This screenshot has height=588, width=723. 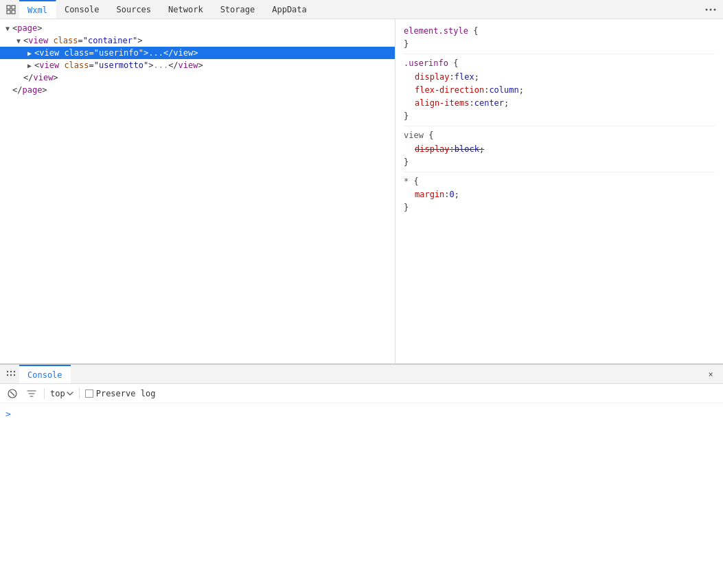 What do you see at coordinates (8, 29) in the screenshot?
I see `toggle-page: ▼` at bounding box center [8, 29].